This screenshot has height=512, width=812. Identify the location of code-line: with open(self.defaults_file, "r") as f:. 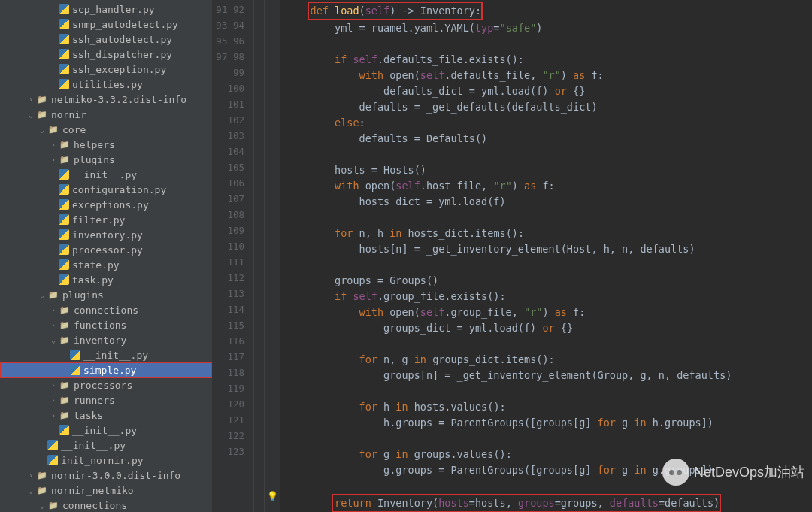
(549, 75).